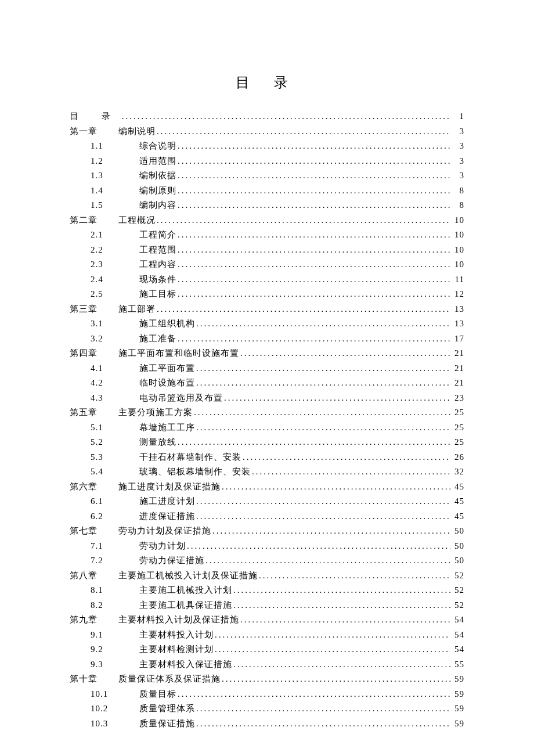 The width and height of the screenshot is (534, 756). Describe the element at coordinates (94, 620) in the screenshot. I see `toc-entry-number: 第九章` at that location.